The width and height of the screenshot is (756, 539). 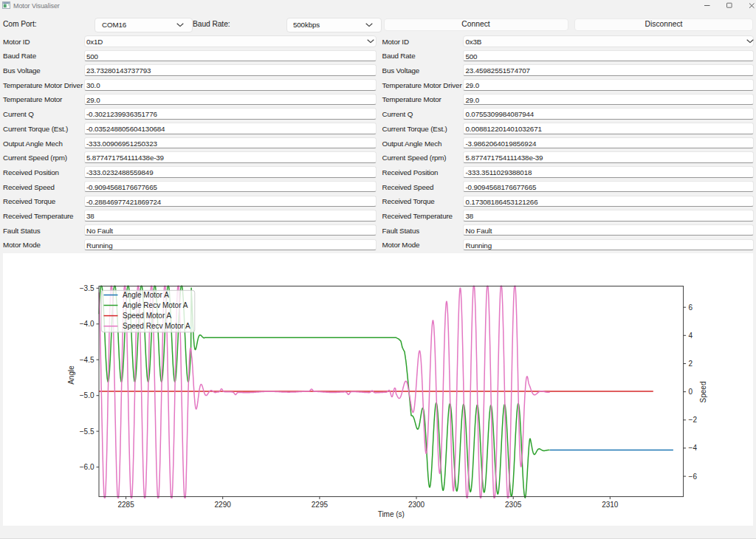 I want to click on svg-text: 0, so click(x=691, y=391).